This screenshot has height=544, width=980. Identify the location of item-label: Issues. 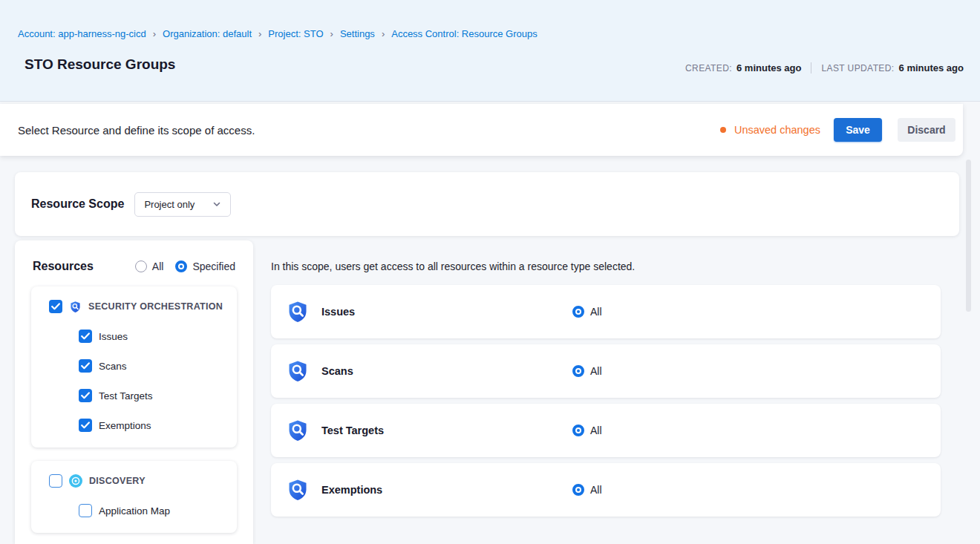
(113, 337).